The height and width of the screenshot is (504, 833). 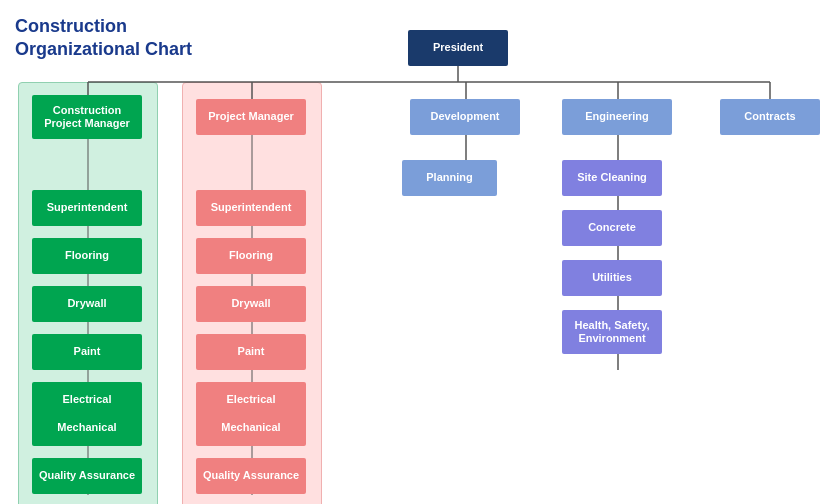 I want to click on green-qa: Quality Assurance, so click(x=87, y=476).